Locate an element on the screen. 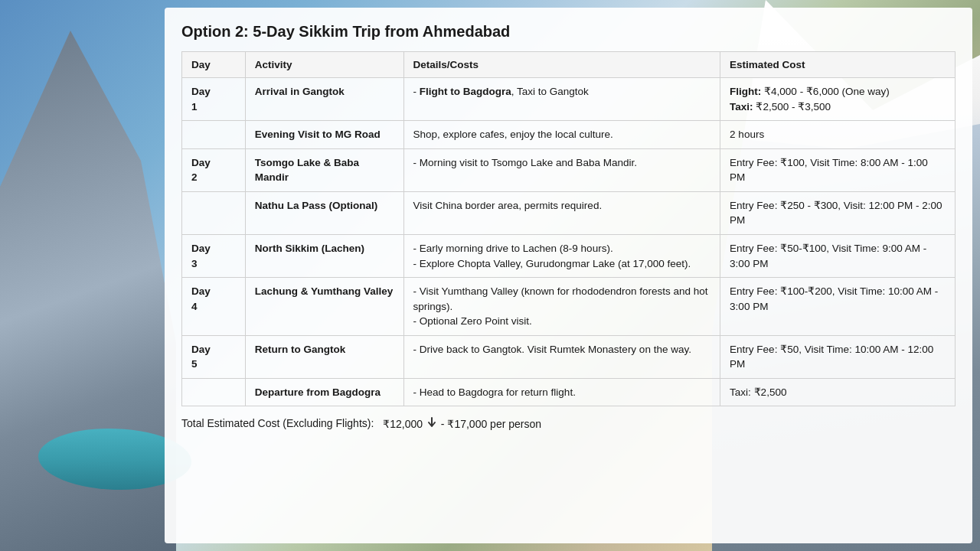 The width and height of the screenshot is (980, 551). cell-cost-7: Taxi: ₹2,500 is located at coordinates (838, 392).